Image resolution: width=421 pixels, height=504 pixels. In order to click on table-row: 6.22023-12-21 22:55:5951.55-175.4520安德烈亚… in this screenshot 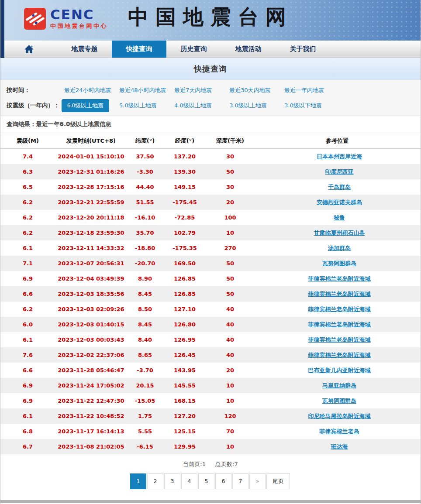, I will do `click(210, 202)`.